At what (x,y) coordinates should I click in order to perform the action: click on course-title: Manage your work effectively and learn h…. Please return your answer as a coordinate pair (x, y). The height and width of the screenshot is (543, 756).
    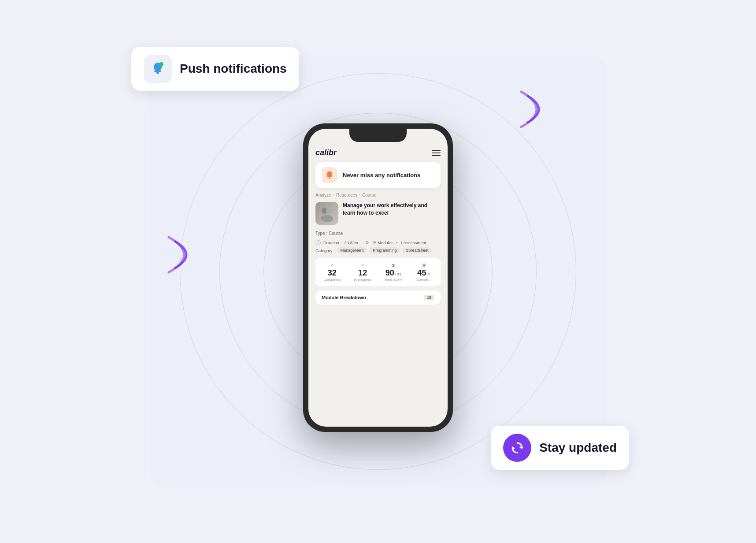
    Looking at the image, I should click on (392, 209).